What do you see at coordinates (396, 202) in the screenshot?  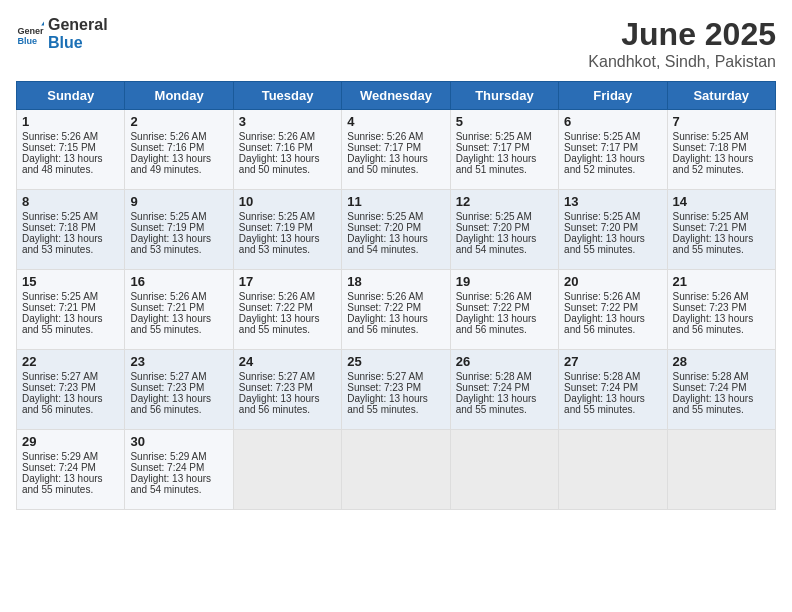 I see `day-number: 11` at bounding box center [396, 202].